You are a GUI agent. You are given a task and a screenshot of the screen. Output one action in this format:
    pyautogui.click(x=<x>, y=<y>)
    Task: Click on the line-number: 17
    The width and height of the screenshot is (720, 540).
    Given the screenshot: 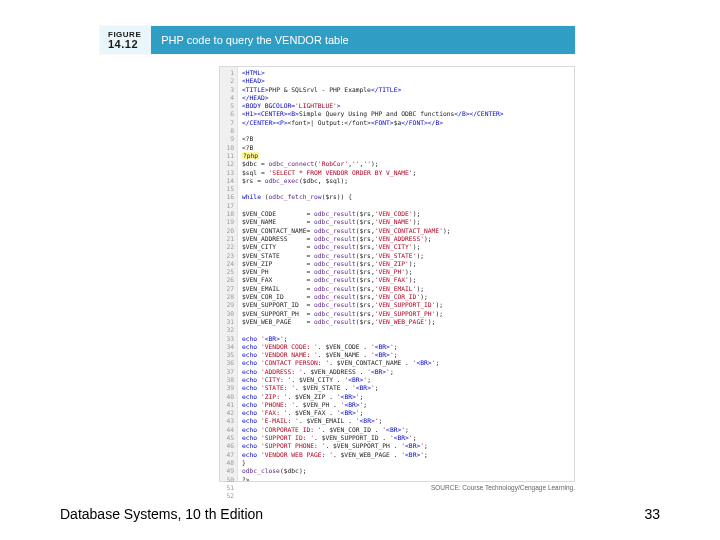 What is the action you would take?
    pyautogui.click(x=227, y=206)
    